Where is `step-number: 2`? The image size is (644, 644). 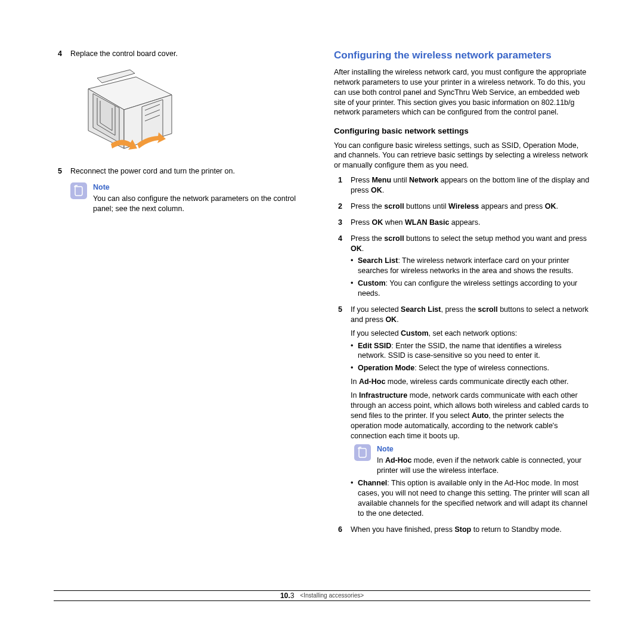 step-number: 2 is located at coordinates (338, 206).